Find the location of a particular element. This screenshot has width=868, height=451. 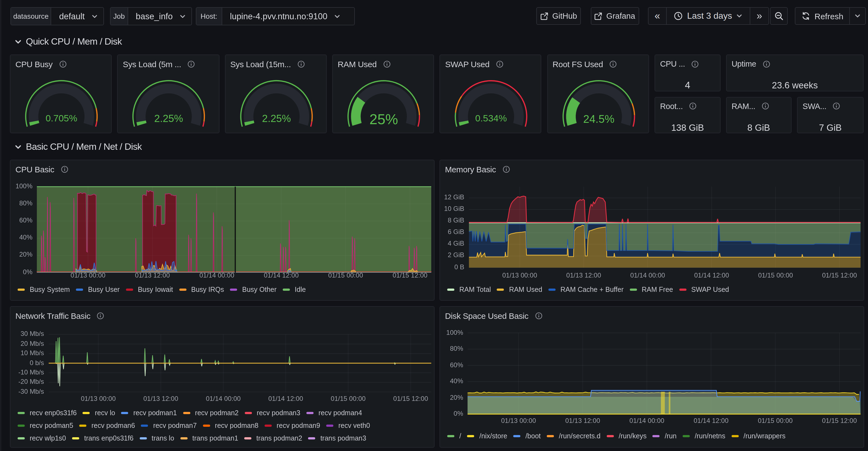

svg-text: 25% is located at coordinates (383, 119).